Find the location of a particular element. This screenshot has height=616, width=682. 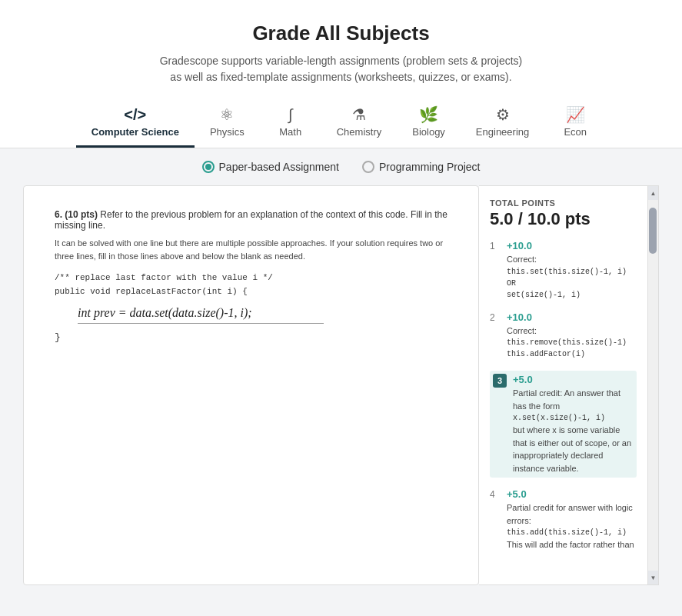

rubric-num-2: 2 is located at coordinates (495, 317).